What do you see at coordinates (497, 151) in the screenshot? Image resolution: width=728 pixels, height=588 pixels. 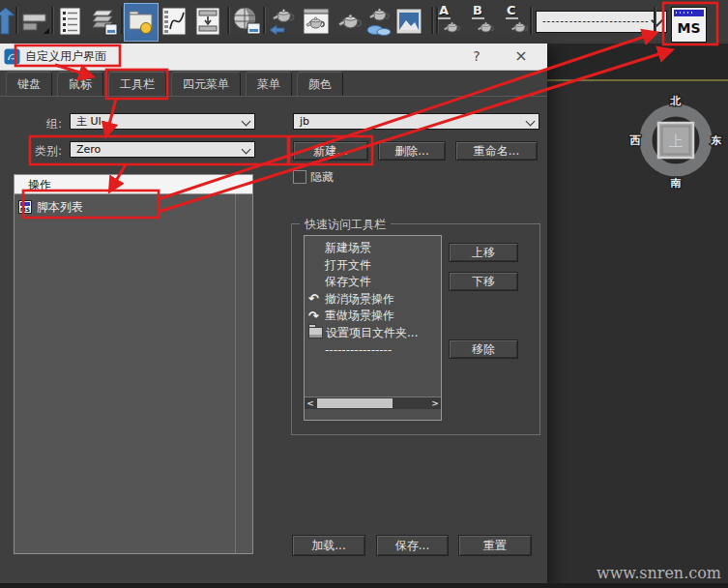 I see `rename-button: 重命名...` at bounding box center [497, 151].